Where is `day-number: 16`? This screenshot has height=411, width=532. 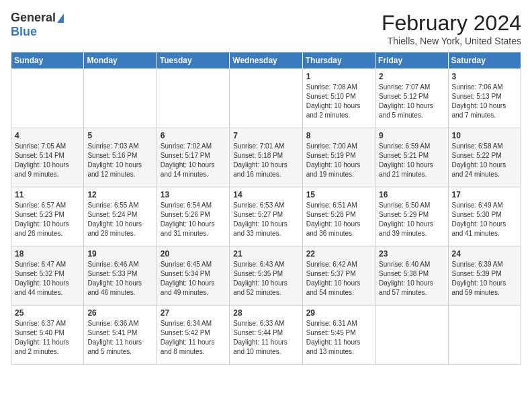 day-number: 16 is located at coordinates (411, 195).